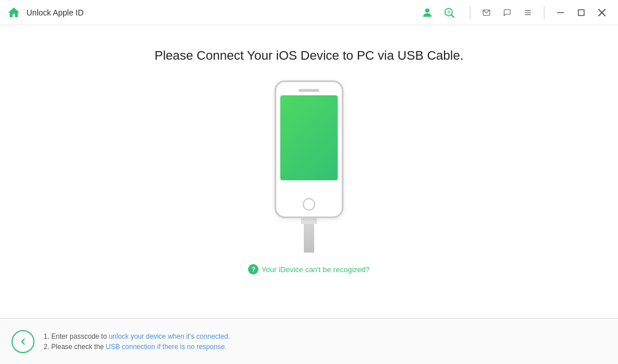  What do you see at coordinates (515, 13) in the screenshot?
I see `titlebar-right: ?` at bounding box center [515, 13].